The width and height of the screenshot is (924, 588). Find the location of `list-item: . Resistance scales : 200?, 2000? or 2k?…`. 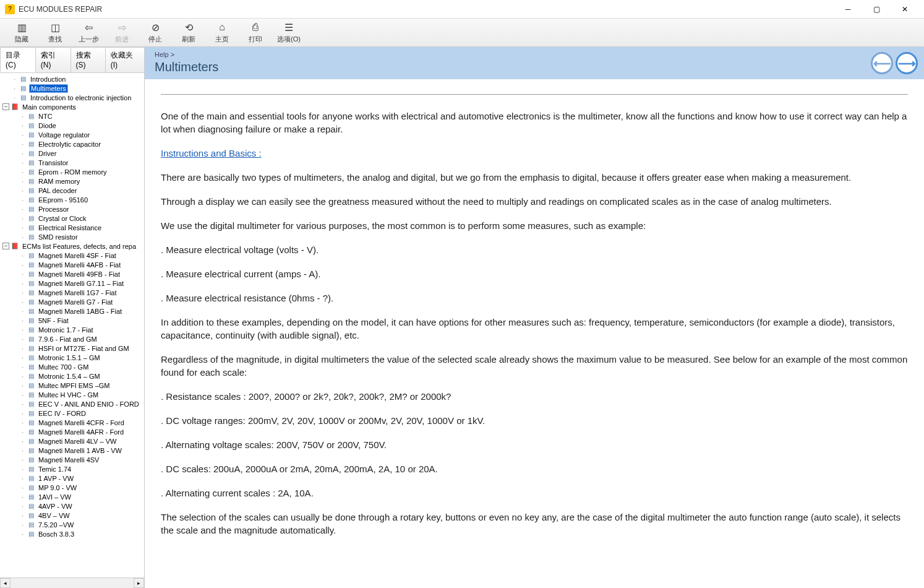

list-item: . Resistance scales : 200?, 2000? or 2k?… is located at coordinates (534, 396).